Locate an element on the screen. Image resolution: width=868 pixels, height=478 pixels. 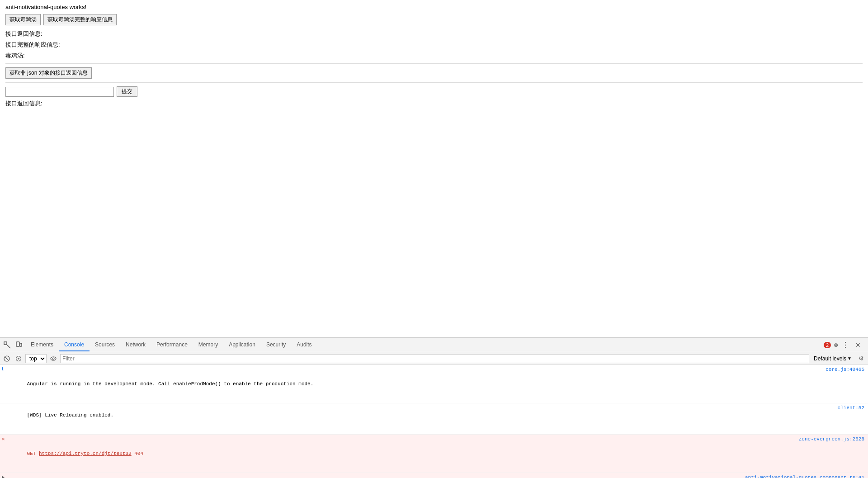
console-text-3b: 404 is located at coordinates (137, 454).